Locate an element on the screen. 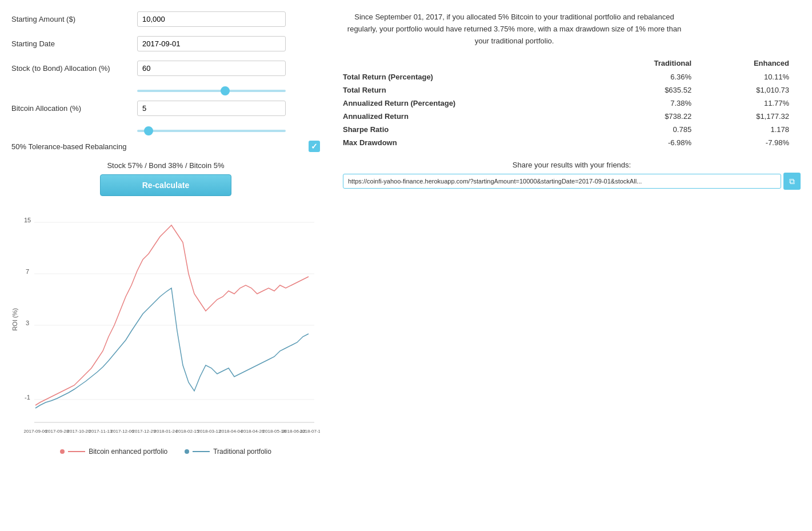  rebalancing-checkbox is located at coordinates (314, 146).